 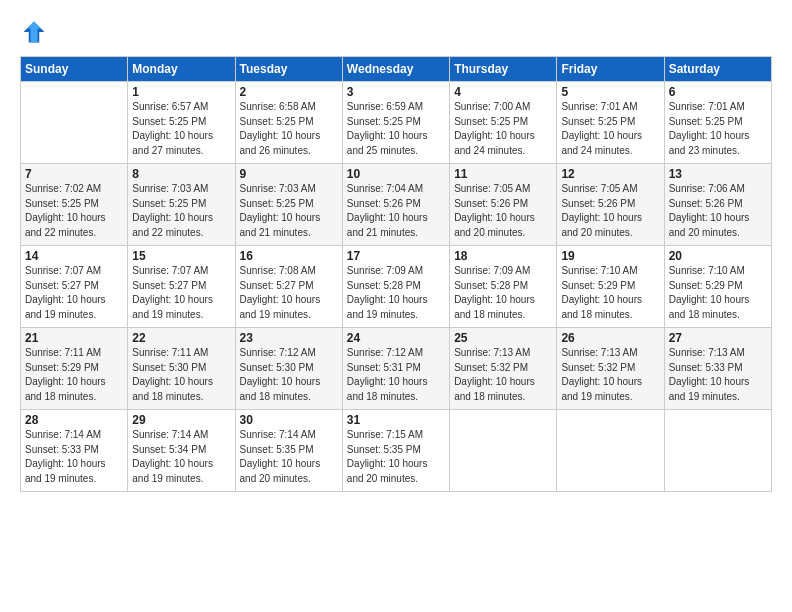 What do you see at coordinates (396, 420) in the screenshot?
I see `day-number: 31` at bounding box center [396, 420].